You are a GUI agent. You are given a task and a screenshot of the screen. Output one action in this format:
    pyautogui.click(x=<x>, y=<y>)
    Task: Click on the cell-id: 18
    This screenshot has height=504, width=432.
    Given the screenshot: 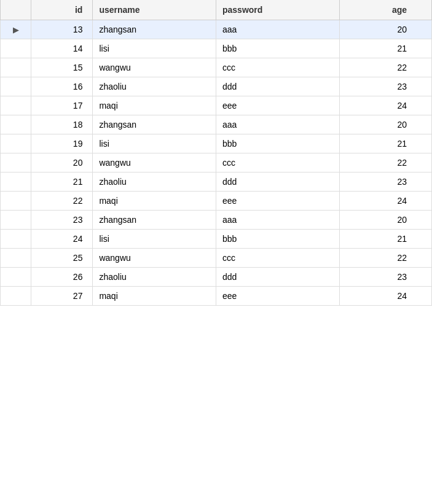 What is the action you would take?
    pyautogui.click(x=62, y=125)
    